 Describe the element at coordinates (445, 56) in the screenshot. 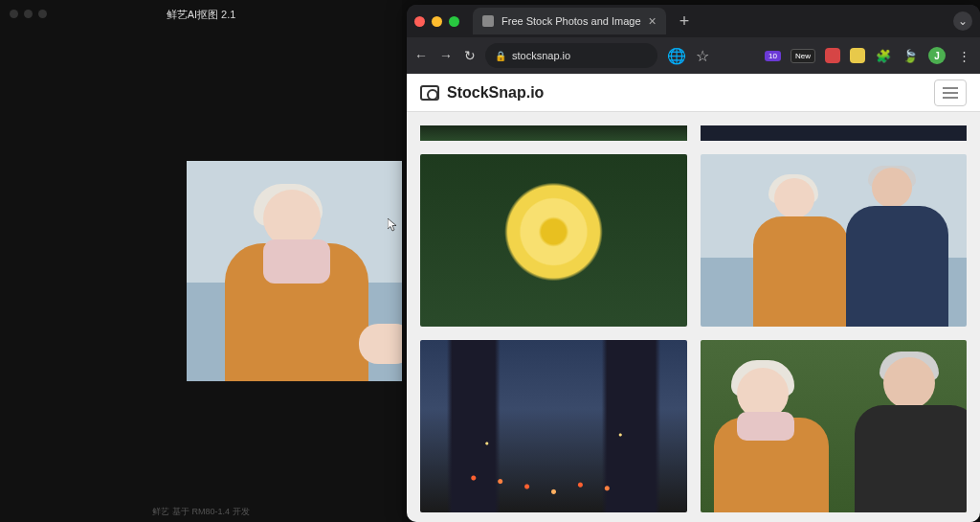

I see `nav-buttons: ← → ↻` at that location.